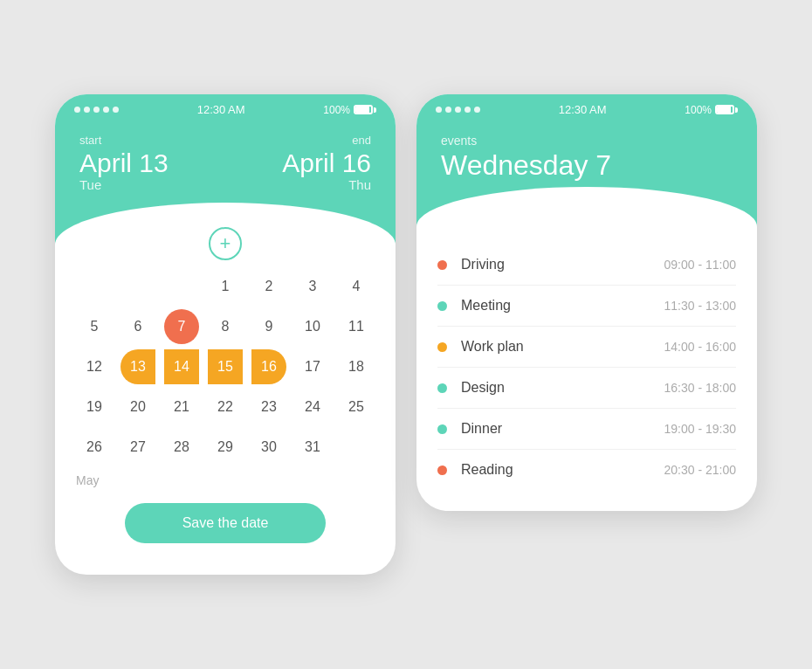  I want to click on event-name-design: Design, so click(562, 388).